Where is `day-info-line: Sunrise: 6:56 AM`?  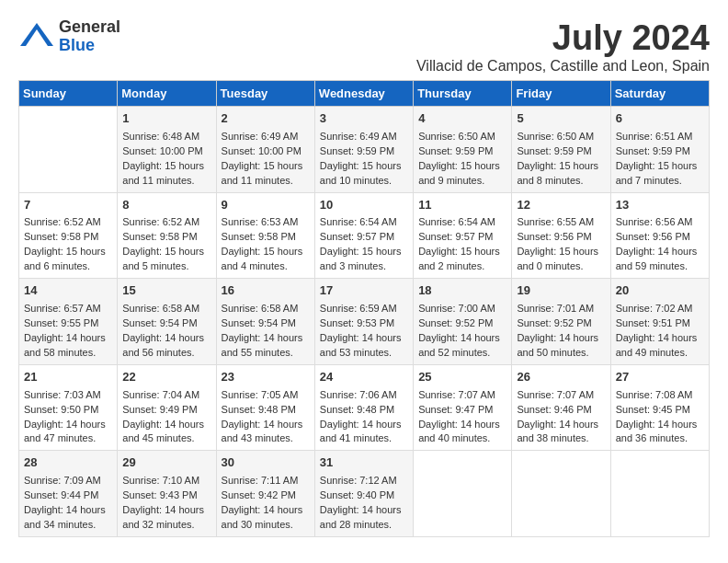
day-info-line: Sunrise: 6:56 AM is located at coordinates (660, 223).